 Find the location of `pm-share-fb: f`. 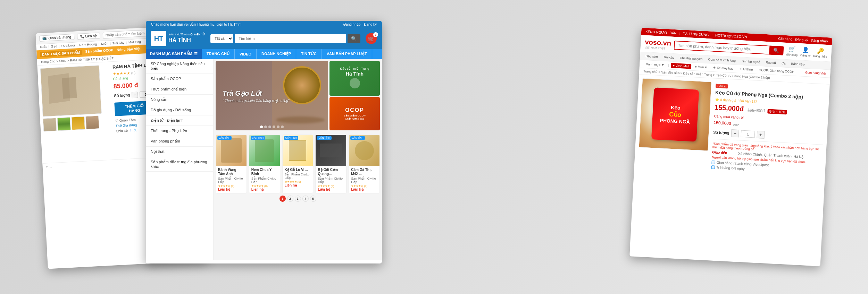

pm-share-fb: f is located at coordinates (131, 130).